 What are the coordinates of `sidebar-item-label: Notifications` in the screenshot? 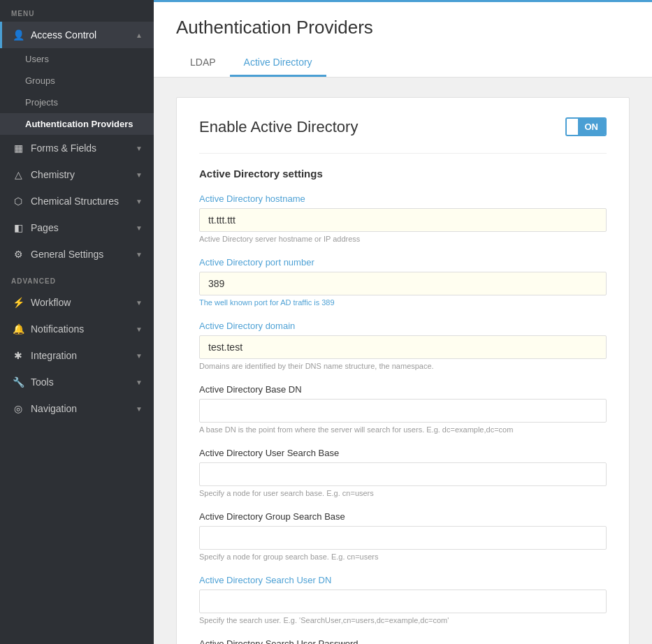 It's located at (57, 329).